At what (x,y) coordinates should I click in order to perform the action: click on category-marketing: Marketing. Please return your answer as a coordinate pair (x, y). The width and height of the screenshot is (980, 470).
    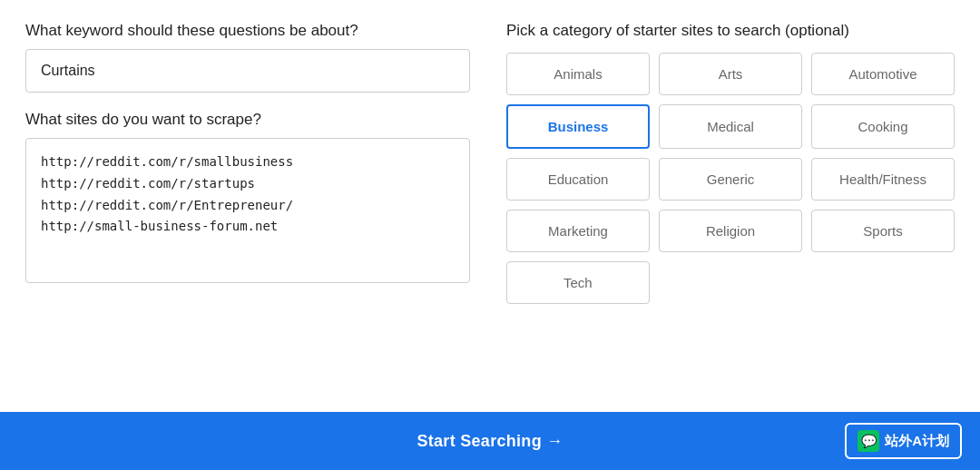
    Looking at the image, I should click on (578, 230).